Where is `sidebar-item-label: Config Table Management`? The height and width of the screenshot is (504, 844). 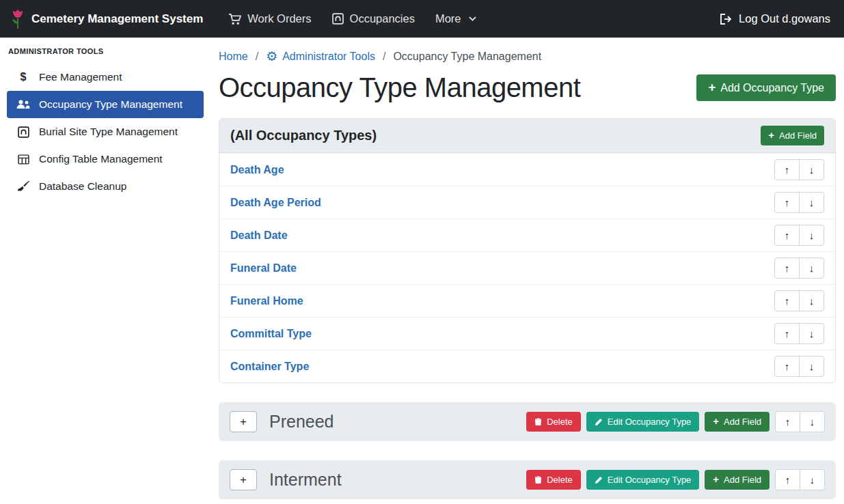
sidebar-item-label: Config Table Management is located at coordinates (101, 159).